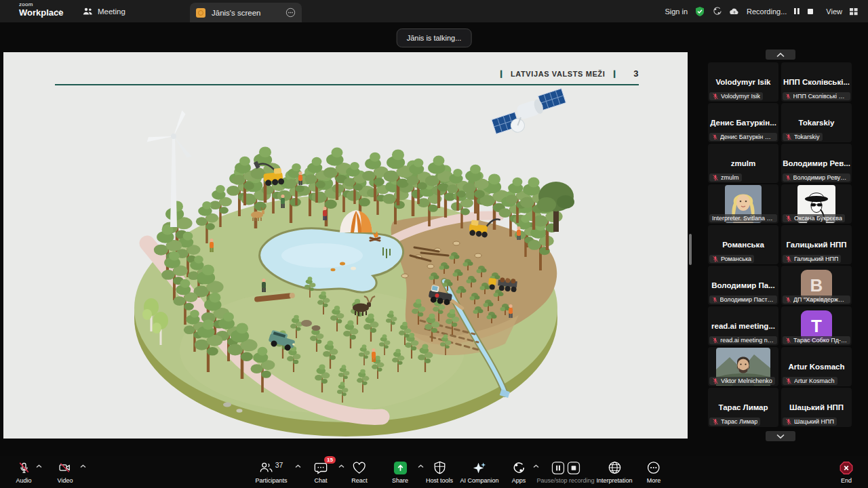 The height and width of the screenshot is (488, 868). What do you see at coordinates (65, 472) in the screenshot?
I see `video-button: Video` at bounding box center [65, 472].